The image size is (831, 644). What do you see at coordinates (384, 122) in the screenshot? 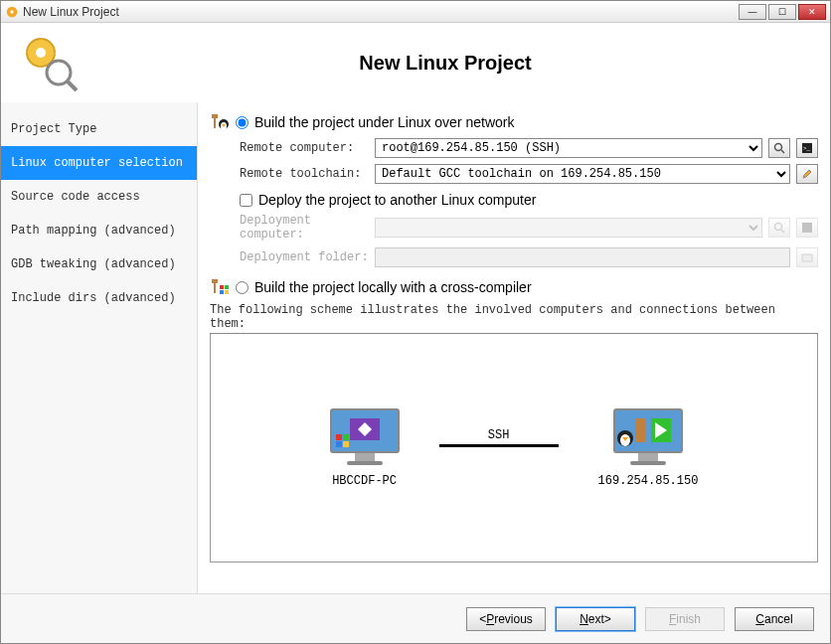
I see `build-remote-label: Build the project under Linux over netwo…` at bounding box center [384, 122].